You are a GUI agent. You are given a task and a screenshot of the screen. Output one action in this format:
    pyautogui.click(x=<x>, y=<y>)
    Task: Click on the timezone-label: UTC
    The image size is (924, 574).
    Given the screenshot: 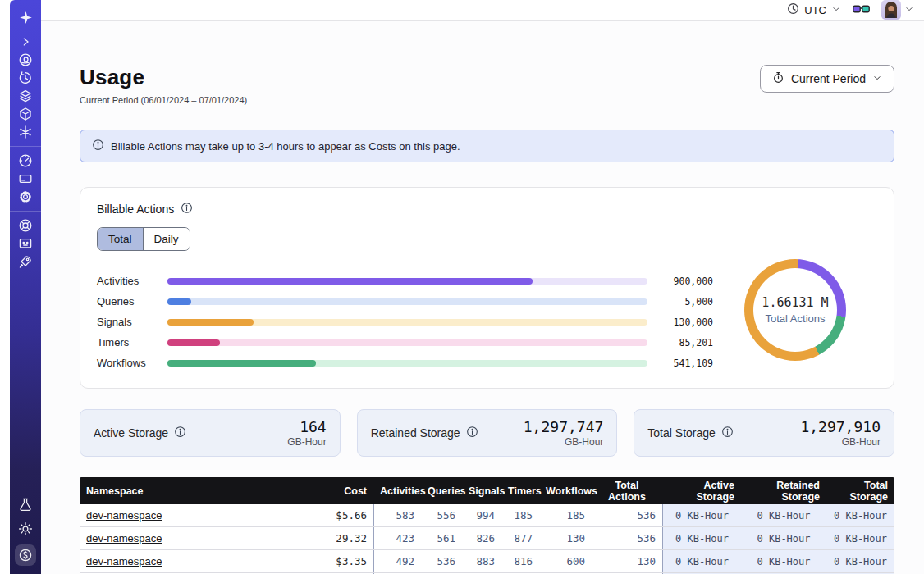 What is the action you would take?
    pyautogui.click(x=816, y=10)
    